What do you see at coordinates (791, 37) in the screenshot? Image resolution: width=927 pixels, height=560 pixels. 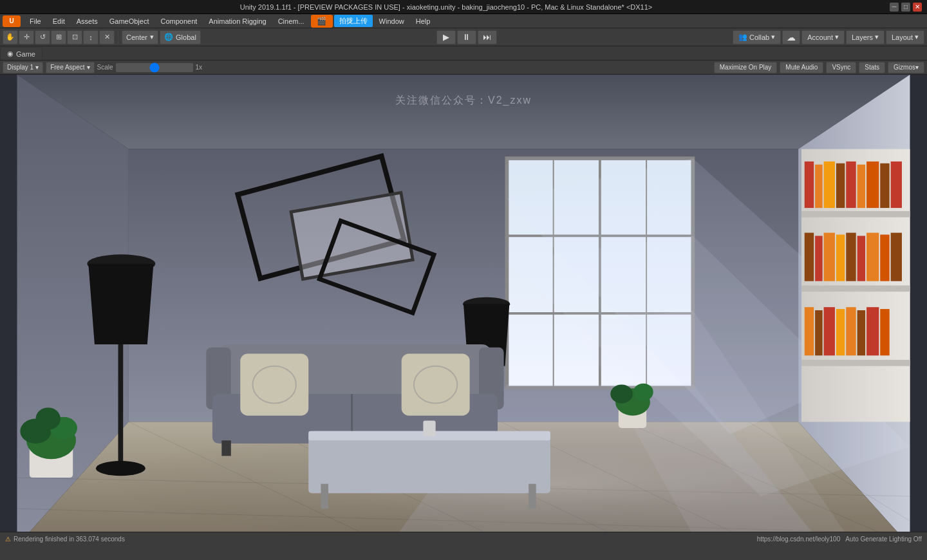 I see `cloud-button: ☁` at bounding box center [791, 37].